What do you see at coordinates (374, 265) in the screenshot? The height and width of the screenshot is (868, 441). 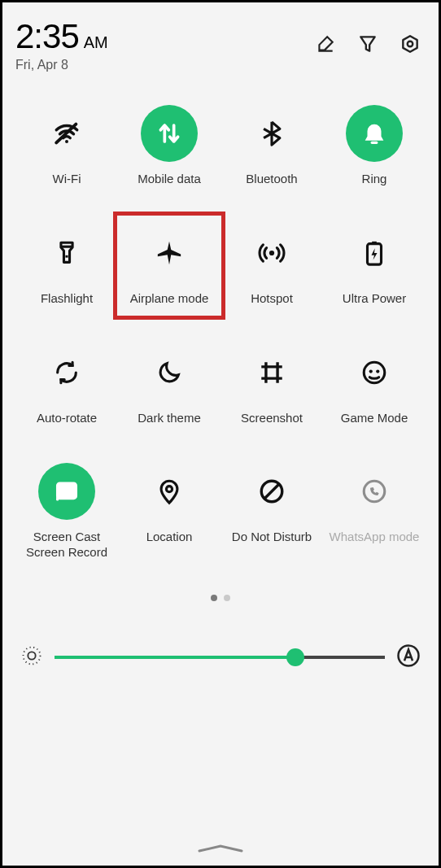 I see `tile-ultra-power: Ultra Power` at bounding box center [374, 265].